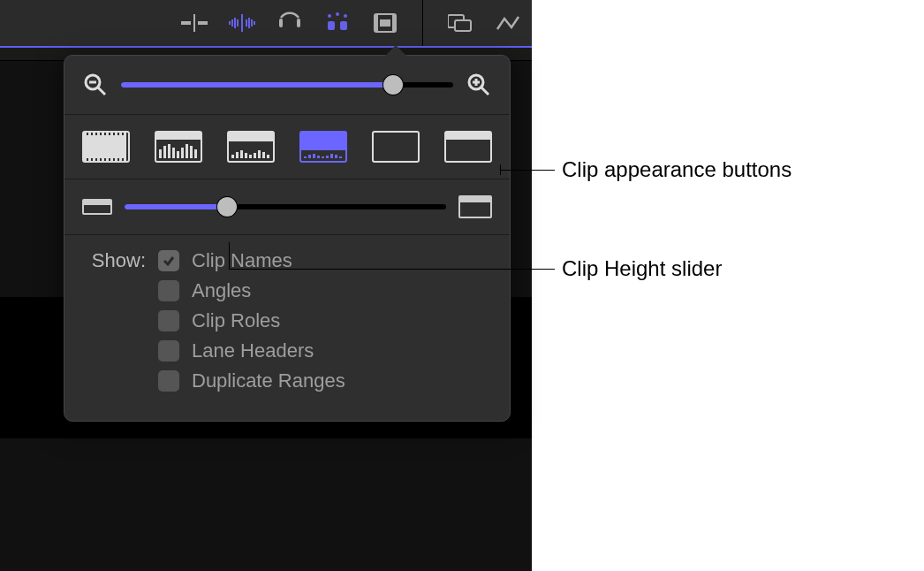  What do you see at coordinates (287, 147) in the screenshot?
I see `clip-appearance-buttons` at bounding box center [287, 147].